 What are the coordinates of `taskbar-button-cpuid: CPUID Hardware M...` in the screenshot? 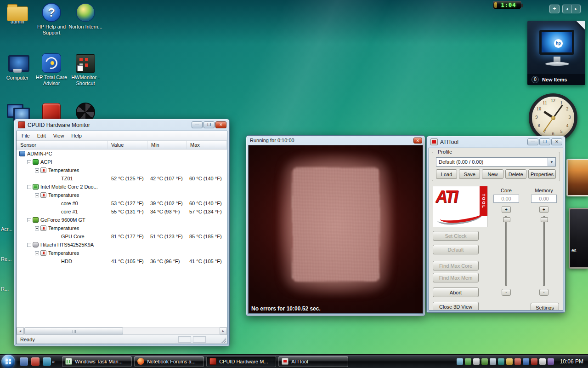 It's located at (241, 362).